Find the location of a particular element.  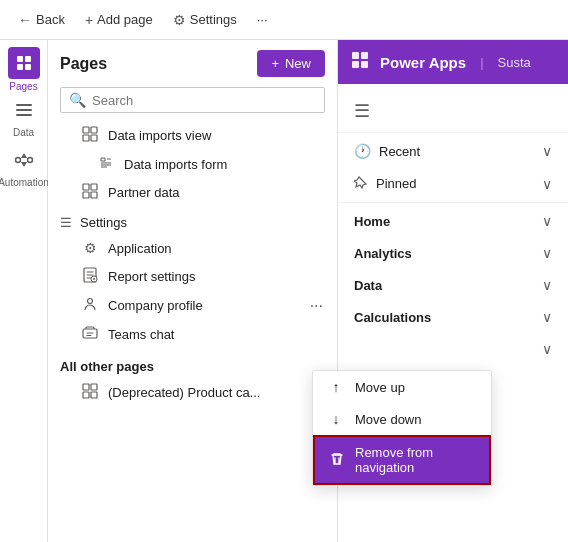

list-item: Partner data ··· is located at coordinates (192, 192).